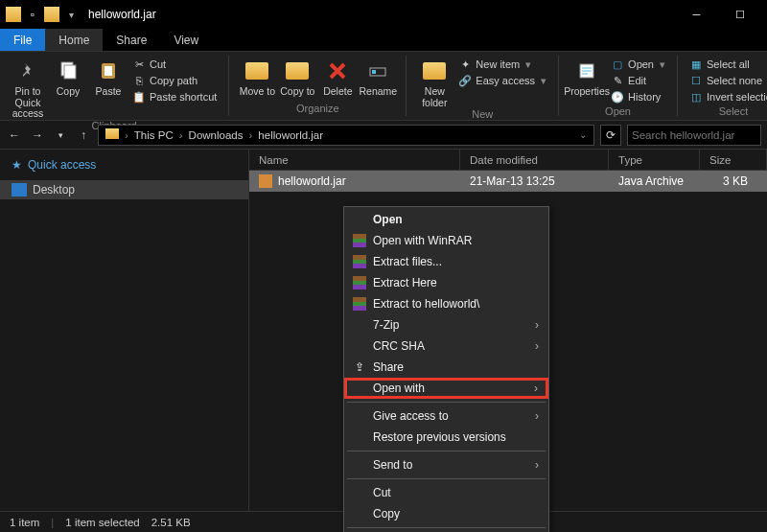 This screenshot has width=767, height=532. Describe the element at coordinates (740, 14) in the screenshot. I see `maximize-button: ☐` at that location.